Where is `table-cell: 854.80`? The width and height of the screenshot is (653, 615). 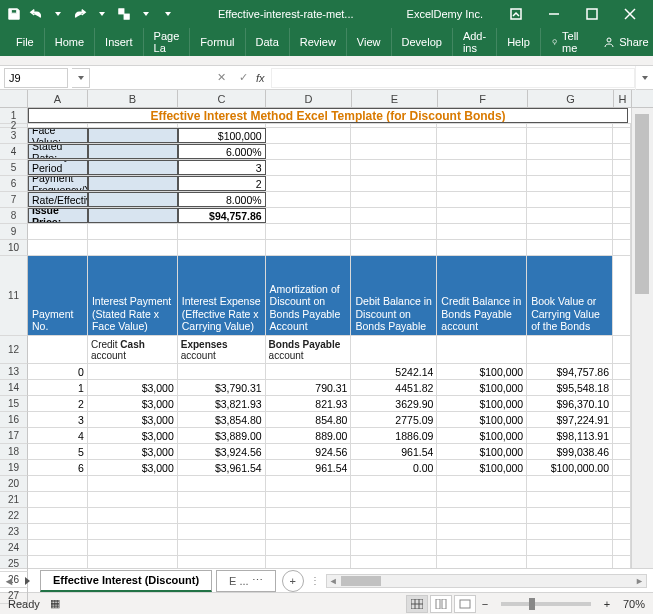
table-cell: 854.80 is located at coordinates (309, 420).